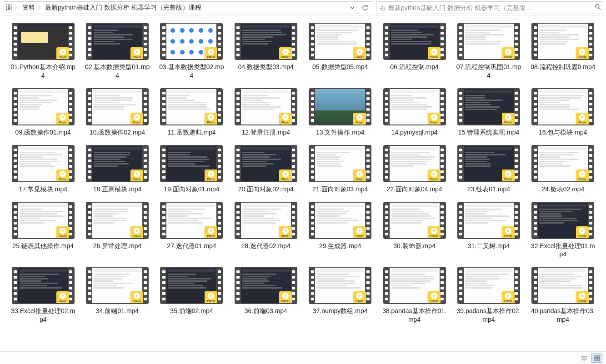 The width and height of the screenshot is (606, 364). Describe the element at coordinates (265, 230) in the screenshot. I see `file-item: Player28.迭代器02.mp4` at that location.